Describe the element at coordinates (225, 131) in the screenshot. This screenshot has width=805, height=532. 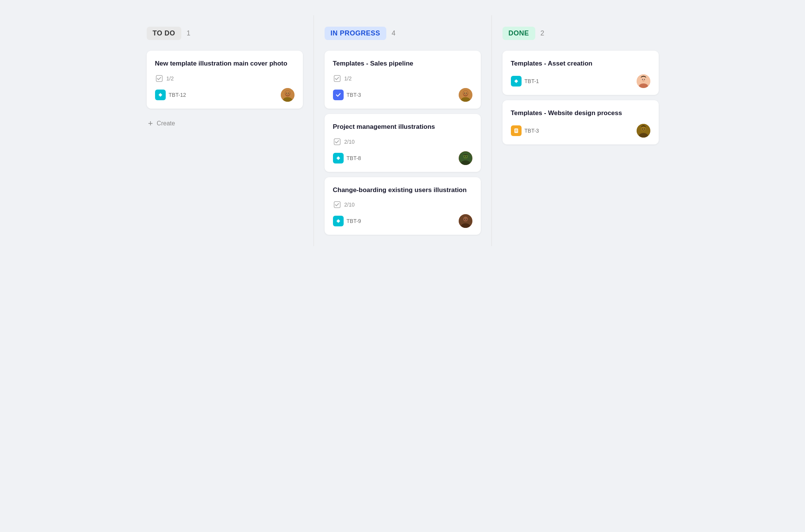
I see `todo-column: TO DO 1 New template illustration main c…` at that location.